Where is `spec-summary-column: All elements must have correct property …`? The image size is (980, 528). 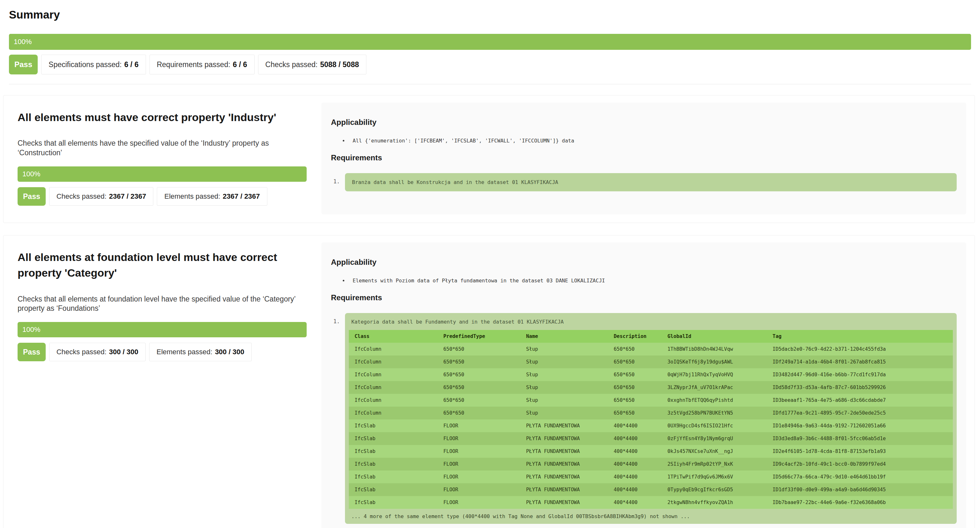
spec-summary-column: All elements must have correct property … is located at coordinates (162, 158).